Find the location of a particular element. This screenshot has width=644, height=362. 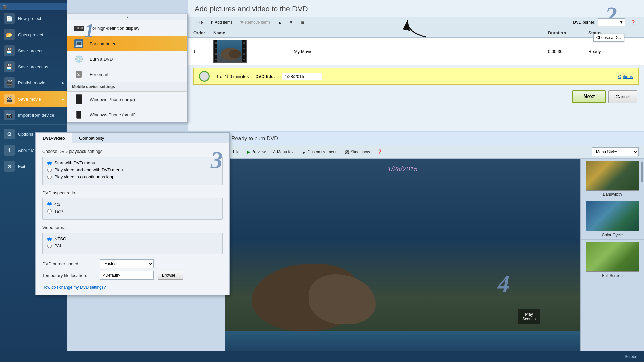

playback-options-box: Start with DVD menu Play video and end w… is located at coordinates (132, 171).